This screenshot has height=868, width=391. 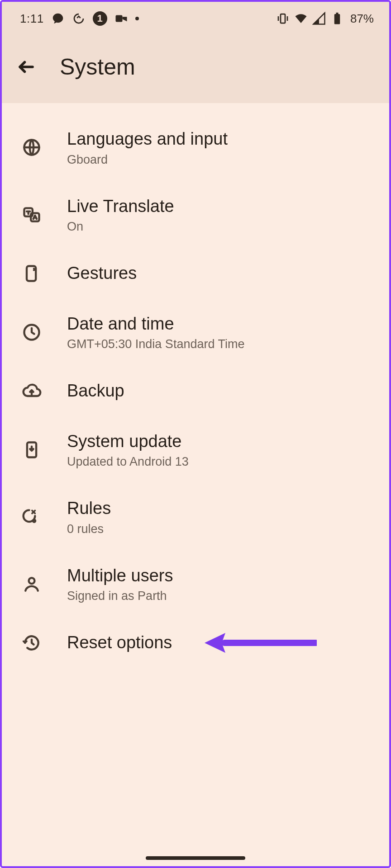 I want to click on nav-bar-handle, so click(x=196, y=858).